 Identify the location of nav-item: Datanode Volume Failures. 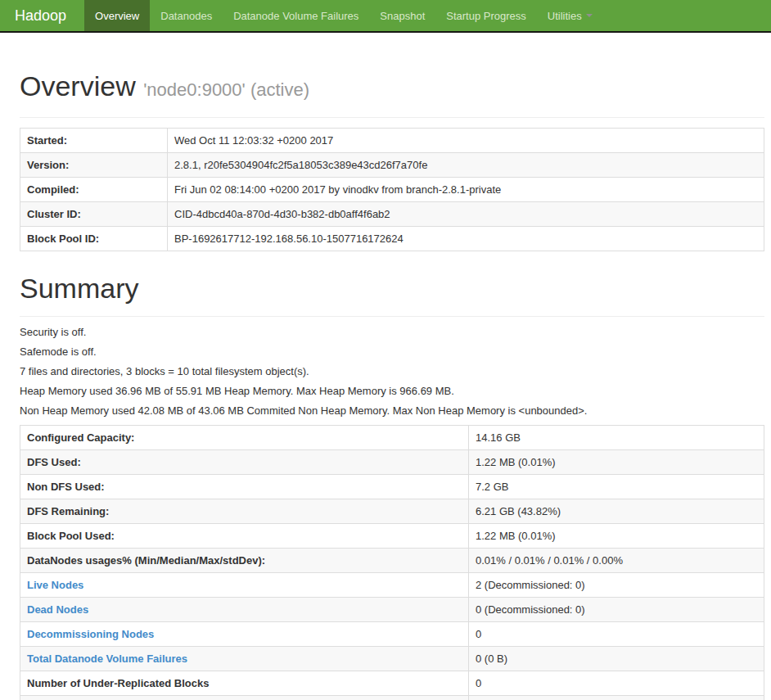
(296, 16).